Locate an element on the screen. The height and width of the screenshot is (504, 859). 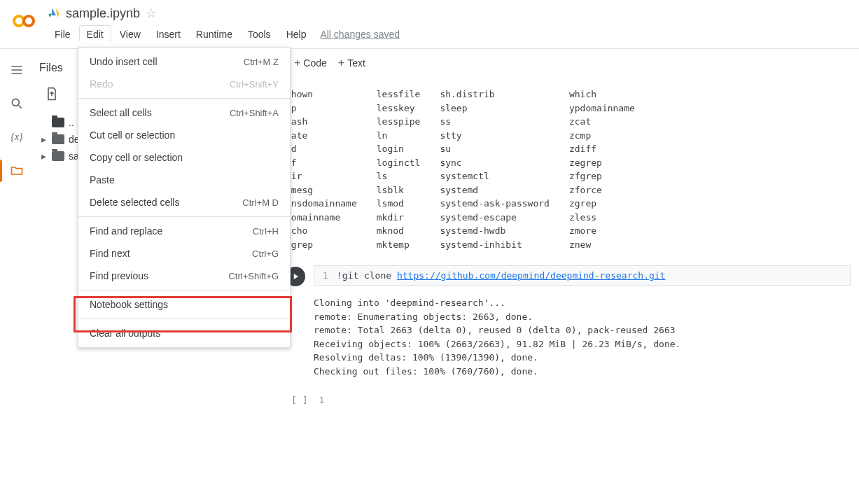
variables-icon: {x} is located at coordinates (17, 137).